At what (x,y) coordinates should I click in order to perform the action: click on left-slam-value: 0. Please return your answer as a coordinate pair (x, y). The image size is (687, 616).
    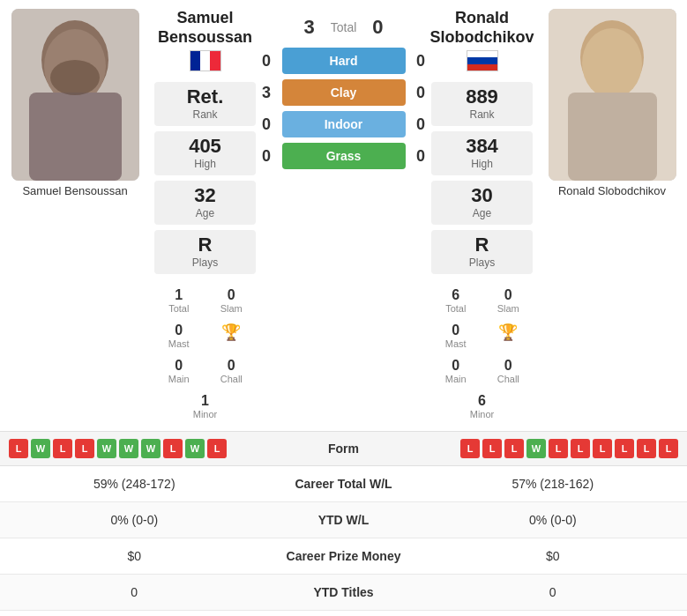
    Looking at the image, I should click on (232, 295).